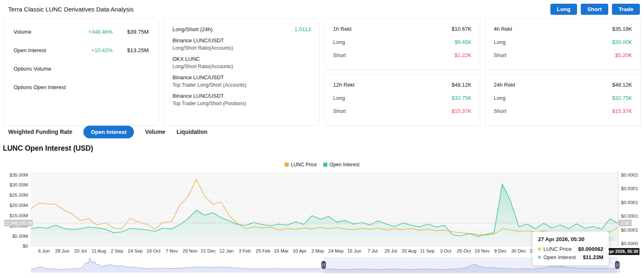  I want to click on rekt-4h-long-label: Long, so click(499, 42).